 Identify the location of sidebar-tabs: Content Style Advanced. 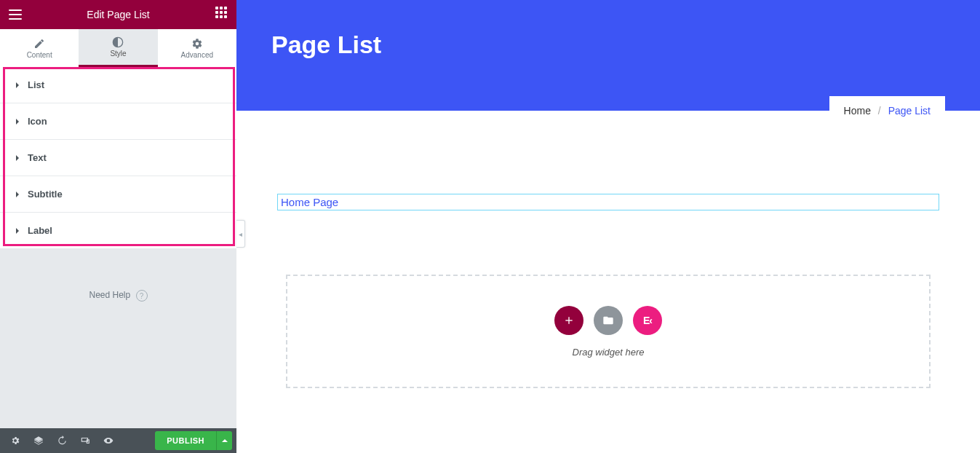
(118, 48).